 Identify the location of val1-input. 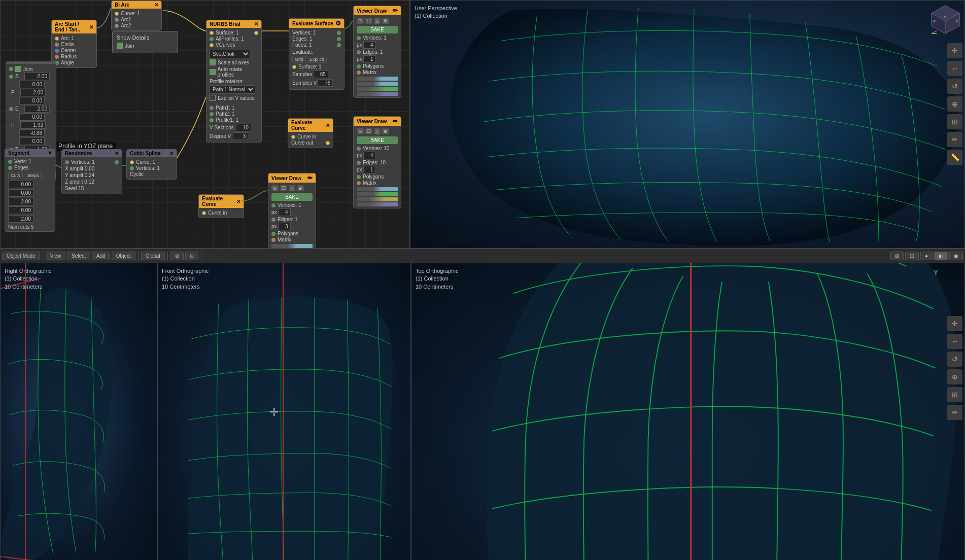
(32, 84).